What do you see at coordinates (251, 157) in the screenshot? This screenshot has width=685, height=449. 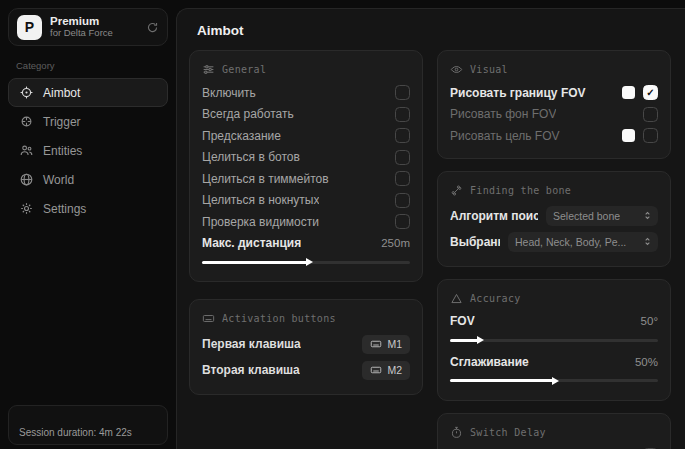 I see `toggle-label: Целиться в ботов` at bounding box center [251, 157].